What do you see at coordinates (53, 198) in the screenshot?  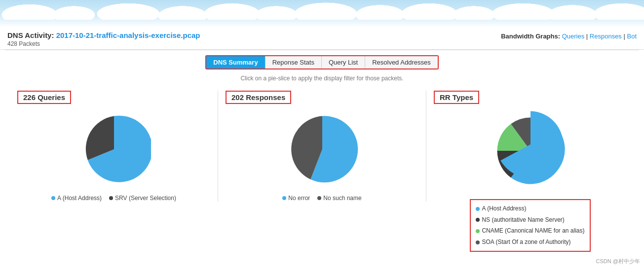 I see `queries-legend-dot-a` at bounding box center [53, 198].